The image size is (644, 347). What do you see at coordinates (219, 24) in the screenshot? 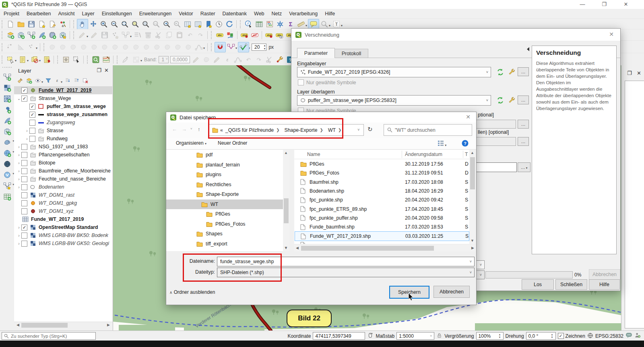
I see `temporal-controller-button` at bounding box center [219, 24].